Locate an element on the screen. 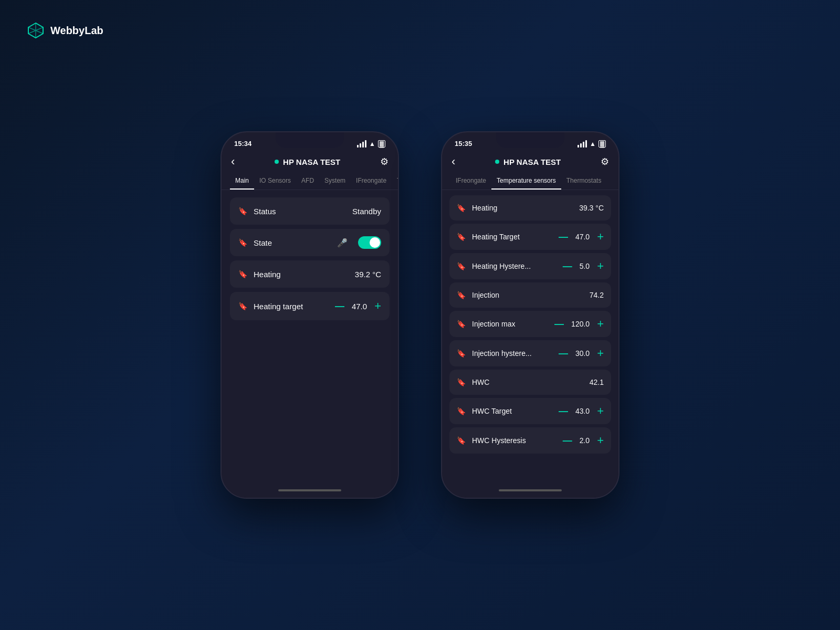 This screenshot has height=630, width=840. signal-bars is located at coordinates (362, 144).